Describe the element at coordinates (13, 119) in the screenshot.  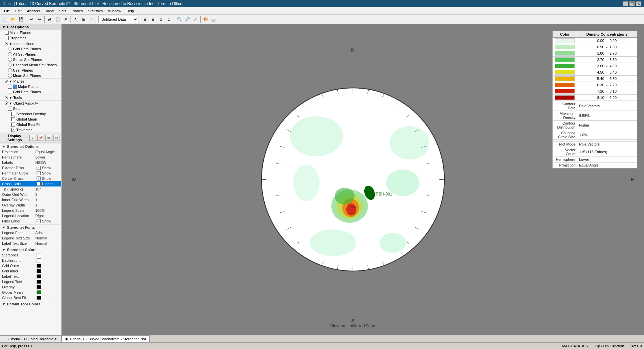
I see `global-mean-checkbox` at that location.